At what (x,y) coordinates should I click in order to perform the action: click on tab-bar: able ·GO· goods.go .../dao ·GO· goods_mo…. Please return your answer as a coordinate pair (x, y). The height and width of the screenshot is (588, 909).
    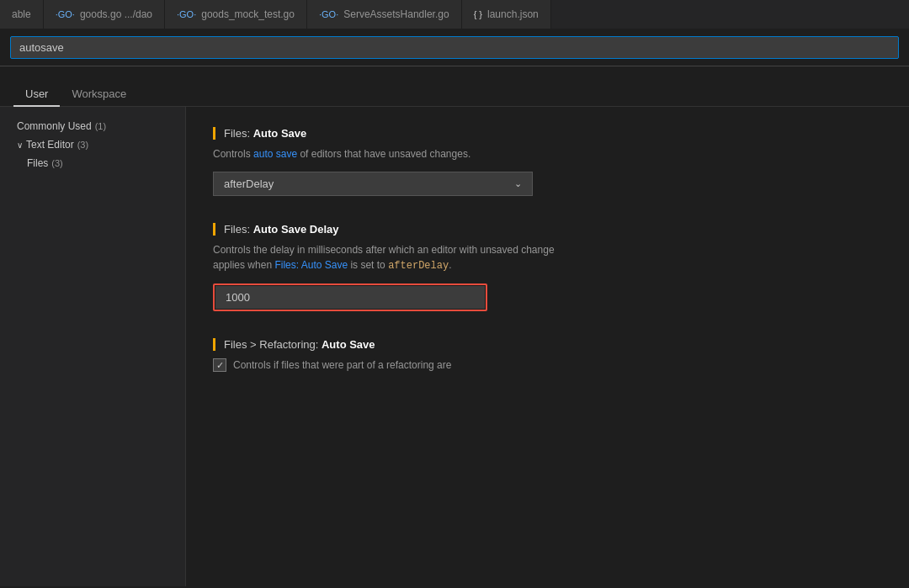
    Looking at the image, I should click on (454, 15).